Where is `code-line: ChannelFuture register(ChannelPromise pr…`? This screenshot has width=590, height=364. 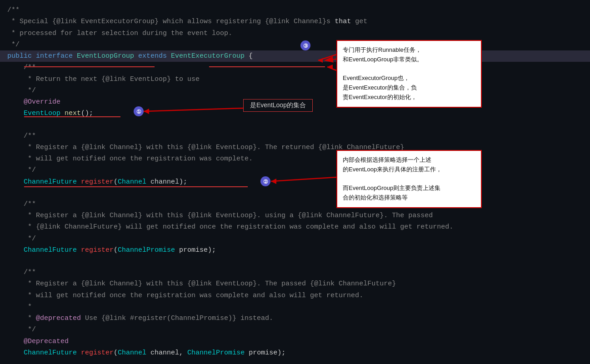 code-line: ChannelFuture register(ChannelPromise pr… is located at coordinates (295, 250).